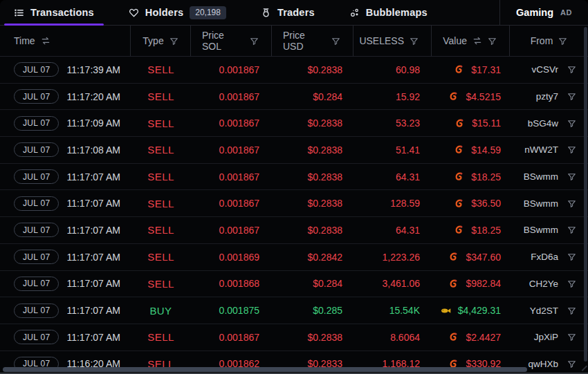 The width and height of the screenshot is (588, 374). Describe the element at coordinates (223, 41) in the screenshot. I see `column-label: Price SOL` at that location.